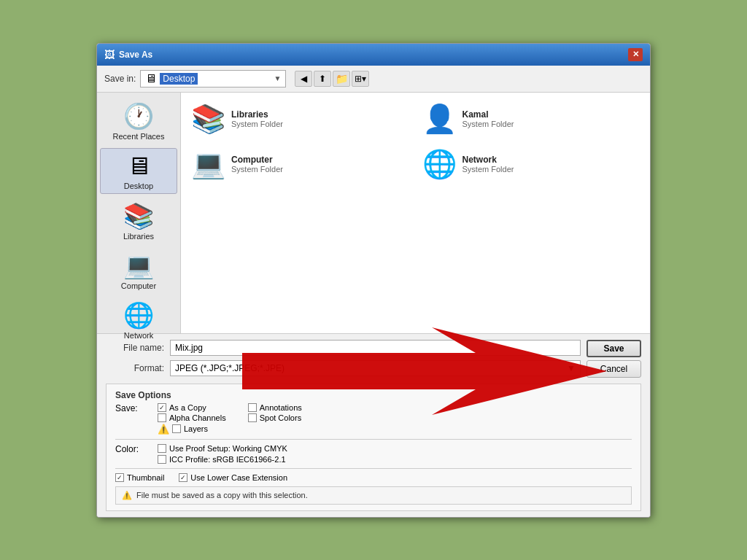  What do you see at coordinates (162, 418) in the screenshot?
I see `alpha-channels-checkbox` at bounding box center [162, 418].